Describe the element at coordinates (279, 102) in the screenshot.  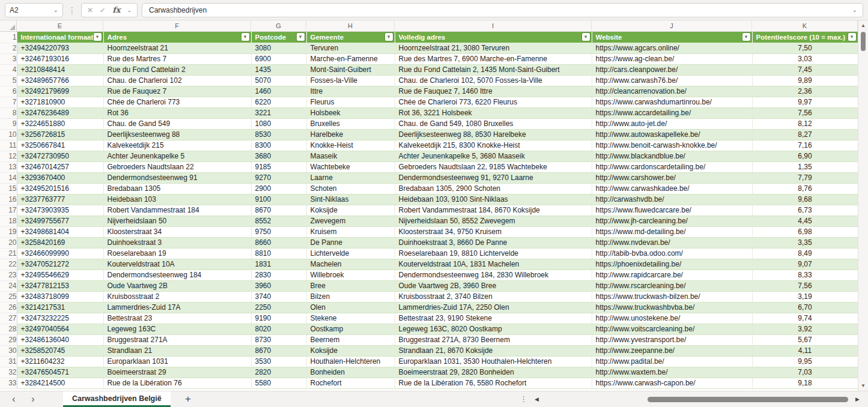
I see `cell: 6220` at that location.